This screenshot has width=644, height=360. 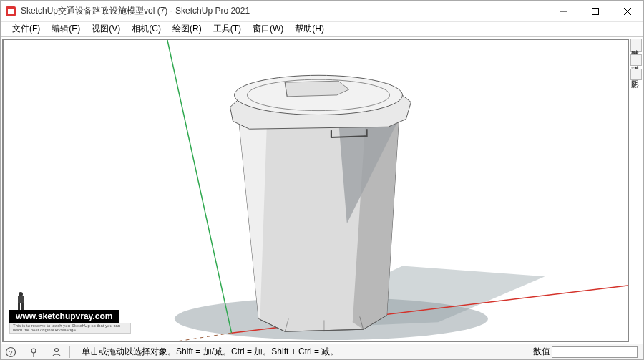 I want to click on watermark-url: www.sketchupvray.com, so click(x=64, y=316).